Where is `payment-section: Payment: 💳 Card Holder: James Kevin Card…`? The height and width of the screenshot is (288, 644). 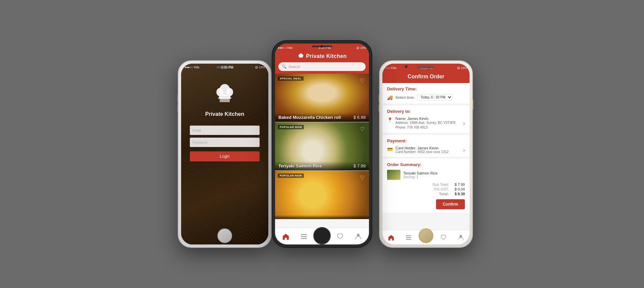
payment-section: Payment: 💳 Card Holder: James Kevin Card… is located at coordinates (426, 146).